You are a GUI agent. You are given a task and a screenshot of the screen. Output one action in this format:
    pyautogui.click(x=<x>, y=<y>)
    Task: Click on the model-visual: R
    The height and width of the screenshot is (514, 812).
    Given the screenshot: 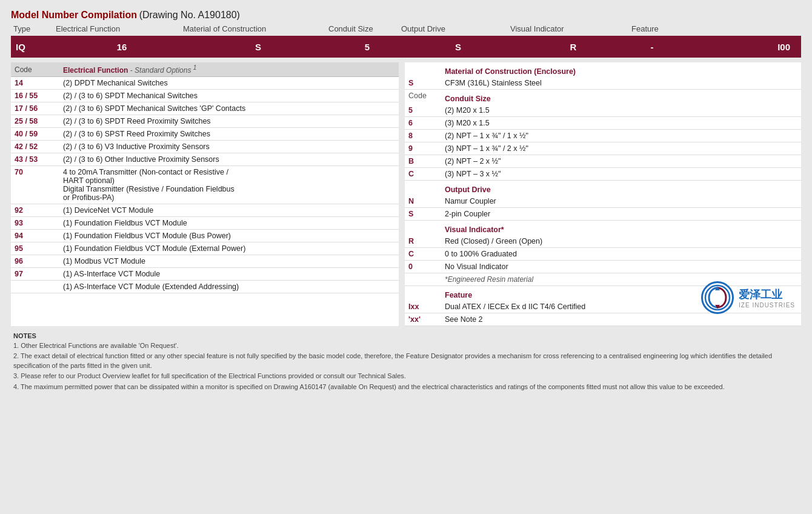 What is the action you would take?
    pyautogui.click(x=573, y=47)
    